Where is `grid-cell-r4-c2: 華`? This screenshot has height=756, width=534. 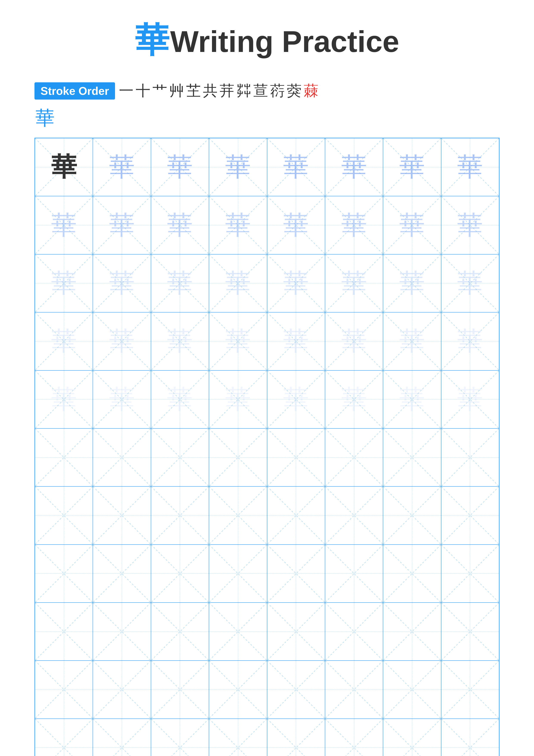
grid-cell-r4-c2: 華 is located at coordinates (122, 341).